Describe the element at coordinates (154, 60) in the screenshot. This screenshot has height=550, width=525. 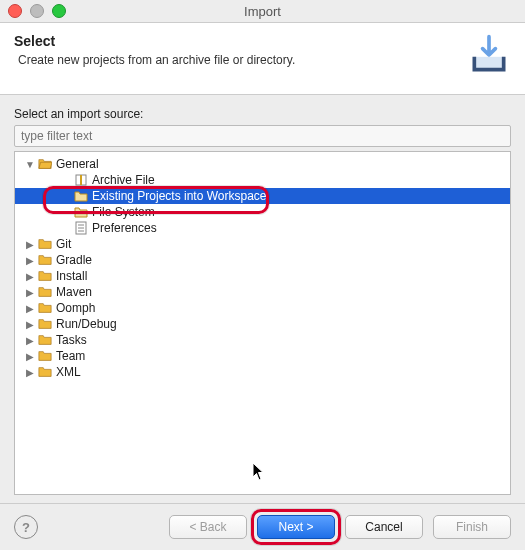
I see `wizard-subtext: Create new projects from an archive file…` at that location.